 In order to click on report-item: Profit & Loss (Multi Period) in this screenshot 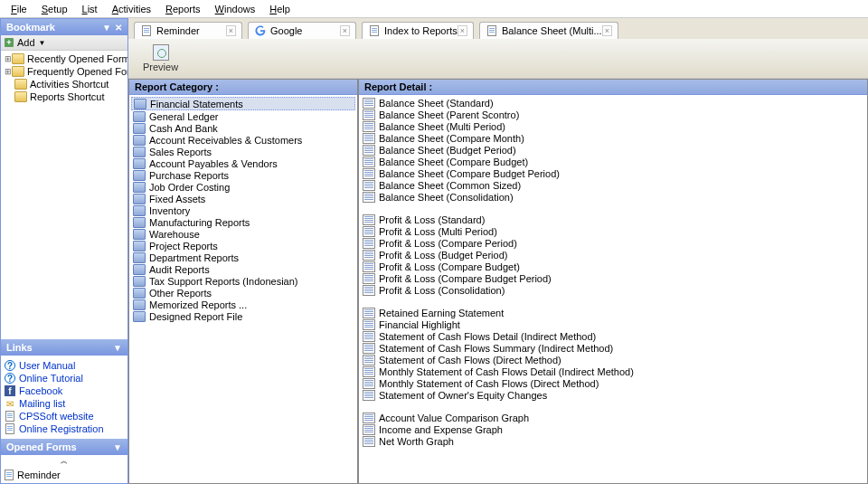, I will do `click(613, 232)`.